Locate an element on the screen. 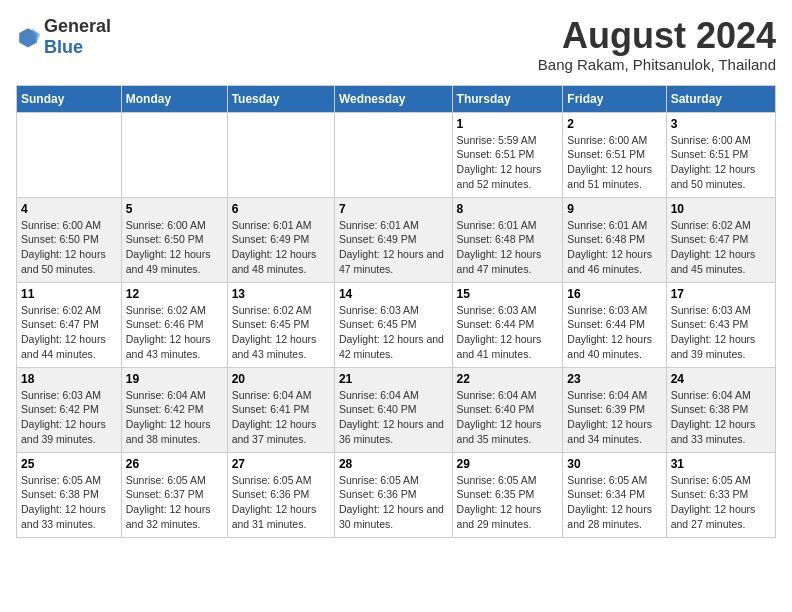 This screenshot has height=612, width=792. day-number: 4 is located at coordinates (69, 209).